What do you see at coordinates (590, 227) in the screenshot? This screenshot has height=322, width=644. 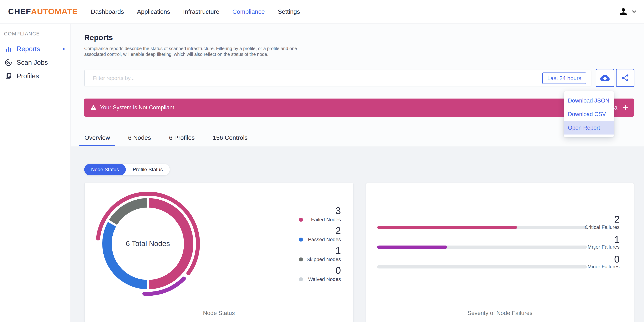 I see `critical-failures-label: Critical Failures` at bounding box center [590, 227].